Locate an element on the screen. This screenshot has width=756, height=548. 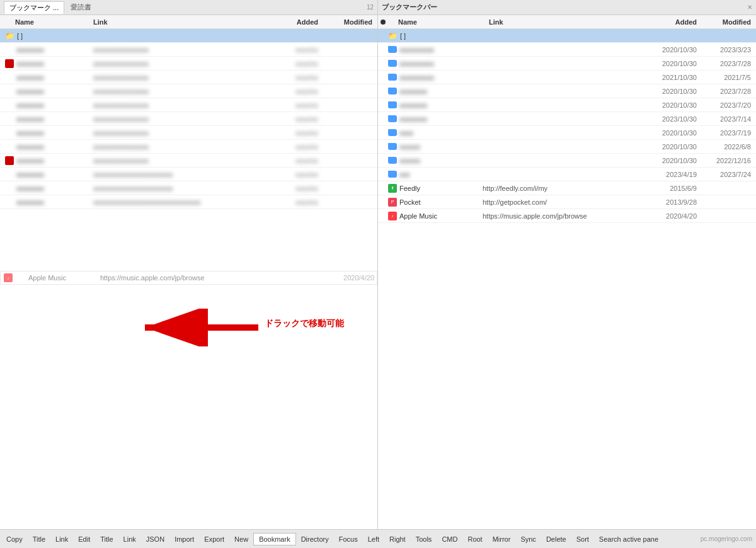
right-row-link: http://feedly.com/i/my is located at coordinates (560, 188).